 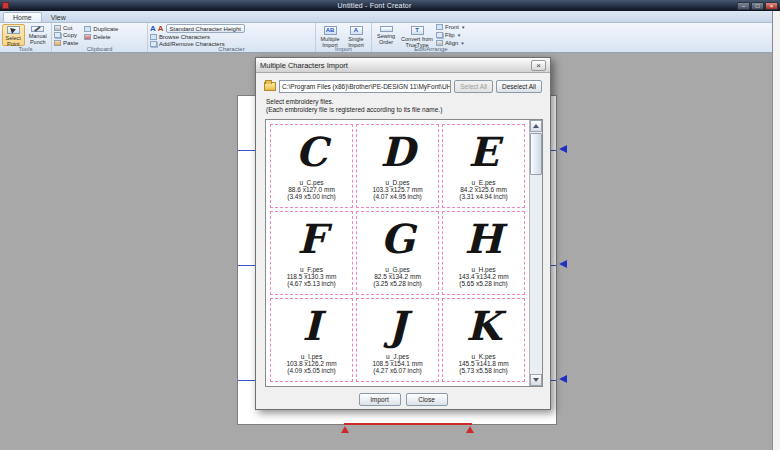 I want to click on copy-icon, so click(x=58, y=35).